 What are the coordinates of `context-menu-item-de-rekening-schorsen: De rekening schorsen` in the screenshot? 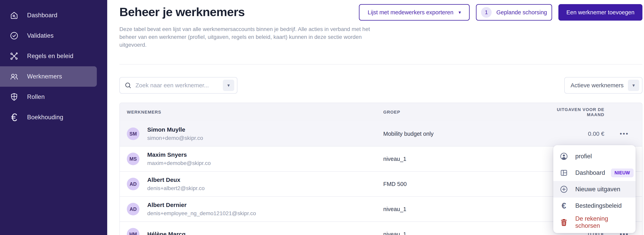 It's located at (594, 222).